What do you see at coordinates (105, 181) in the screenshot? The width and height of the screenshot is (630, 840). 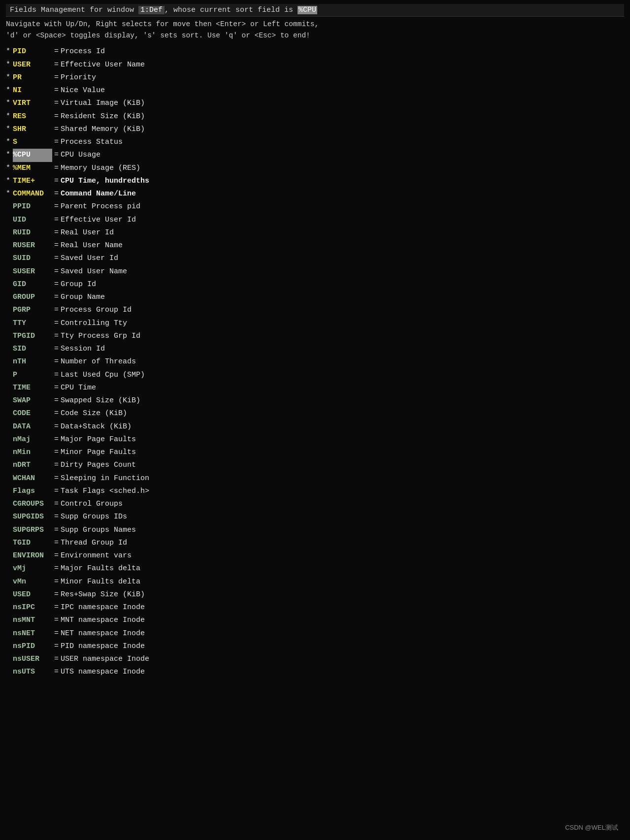 I see `field-description: CPU Time, hundredths` at bounding box center [105, 181].